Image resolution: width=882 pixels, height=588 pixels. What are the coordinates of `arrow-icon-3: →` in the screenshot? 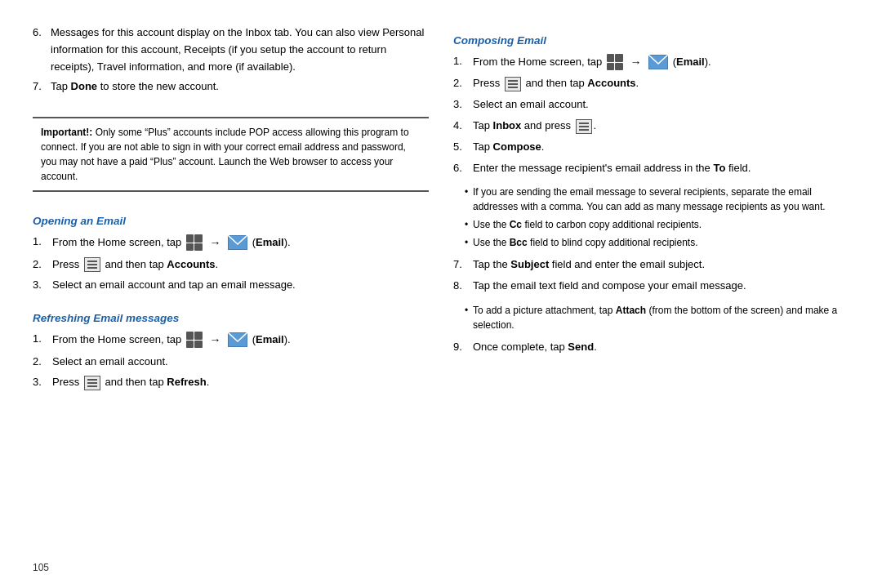 It's located at (635, 62).